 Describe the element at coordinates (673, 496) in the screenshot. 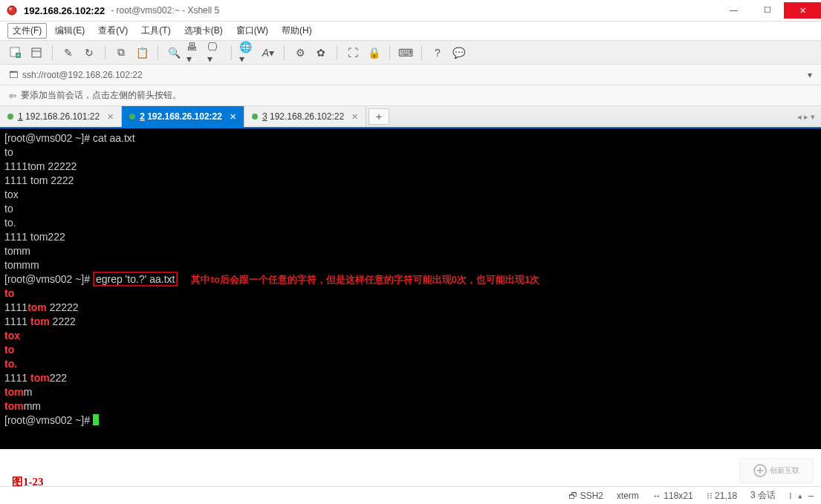

I see `status-size: ↔ 118x21` at that location.